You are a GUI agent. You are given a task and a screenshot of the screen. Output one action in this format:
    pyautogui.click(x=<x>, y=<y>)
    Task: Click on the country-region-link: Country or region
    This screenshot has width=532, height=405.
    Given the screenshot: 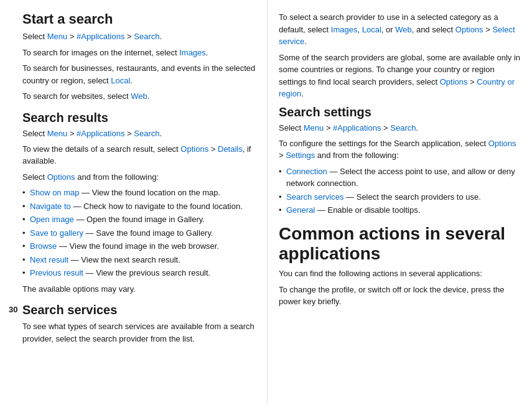 What is the action you would take?
    pyautogui.click(x=397, y=88)
    